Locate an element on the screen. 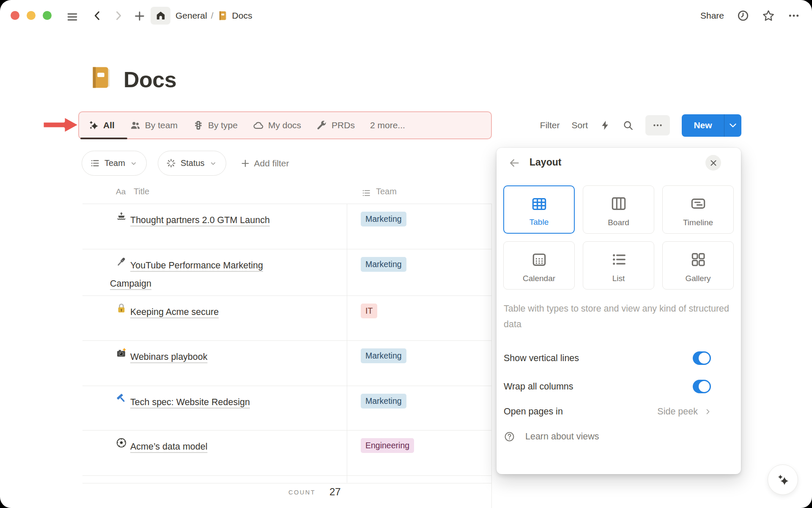 Image resolution: width=812 pixels, height=508 pixels. setting-label: Wrap all columns is located at coordinates (539, 387).